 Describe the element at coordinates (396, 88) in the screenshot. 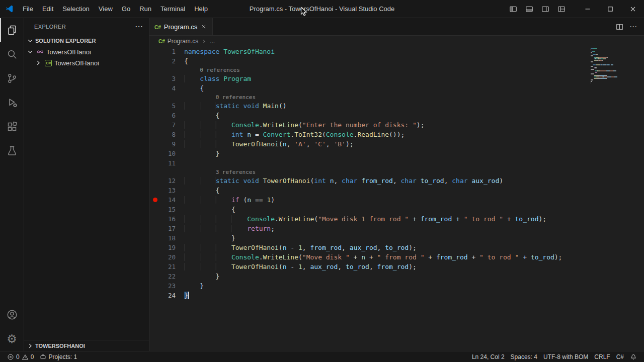

I see `code-line-4: 4 {` at that location.